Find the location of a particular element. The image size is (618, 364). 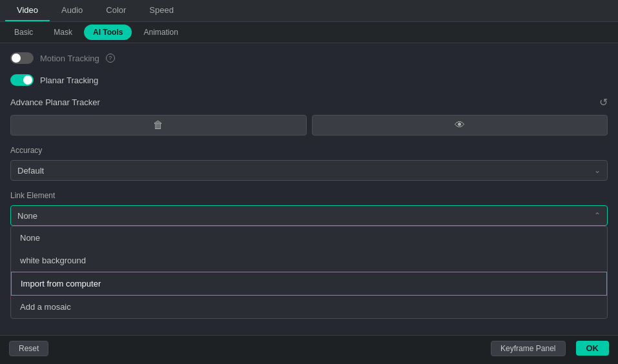

tab-basic: Basic is located at coordinates (23, 32).